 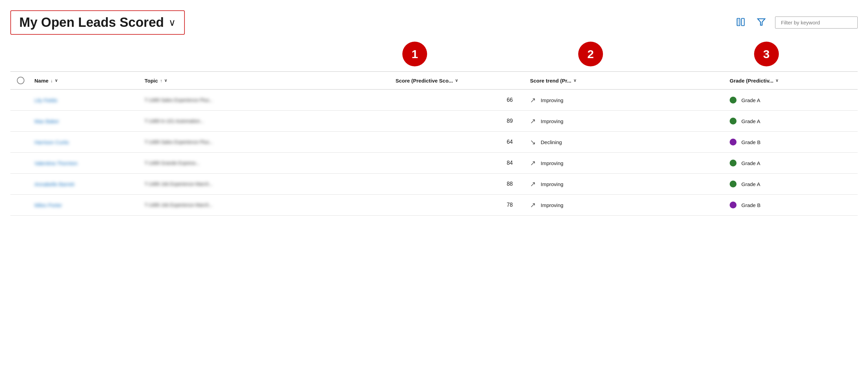 What do you see at coordinates (234, 163) in the screenshot?
I see `row-topic: T-1489 Grande Express...` at bounding box center [234, 163].